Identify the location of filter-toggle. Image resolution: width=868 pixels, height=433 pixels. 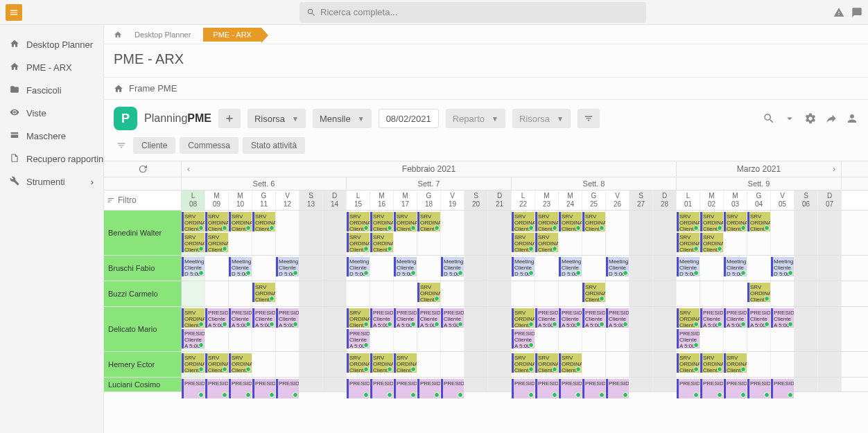
(589, 118).